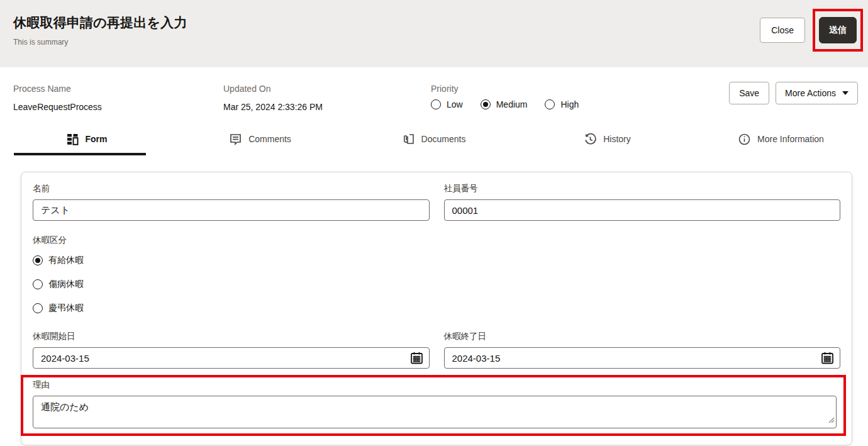 The width and height of the screenshot is (868, 446). I want to click on leave-type-radio-condolence: 慶弔休暇, so click(437, 308).